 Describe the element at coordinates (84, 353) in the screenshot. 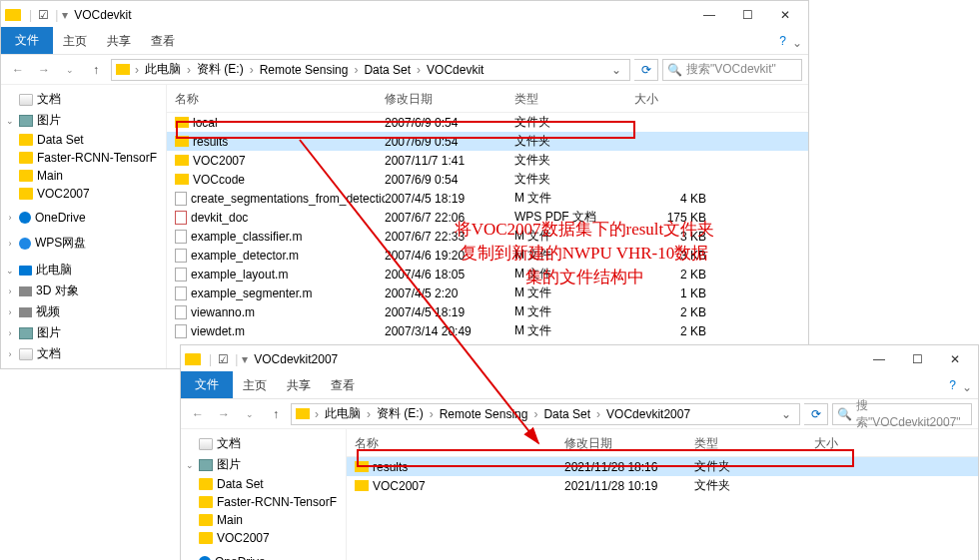

I see `nav-item: ›文档` at that location.